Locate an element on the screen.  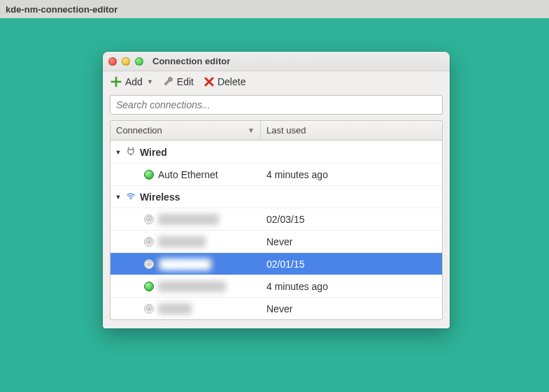
delete-x-icon is located at coordinates (209, 82).